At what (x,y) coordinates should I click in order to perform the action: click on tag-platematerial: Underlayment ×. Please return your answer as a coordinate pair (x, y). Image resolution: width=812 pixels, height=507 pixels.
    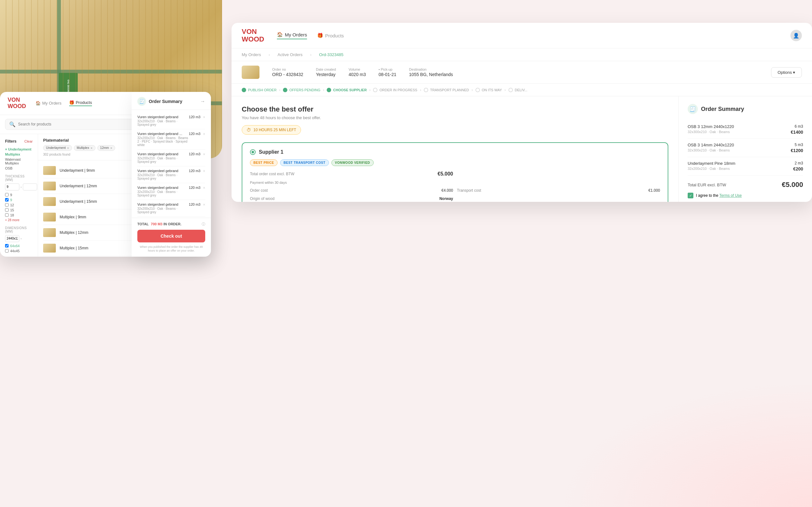
    Looking at the image, I should click on (58, 148).